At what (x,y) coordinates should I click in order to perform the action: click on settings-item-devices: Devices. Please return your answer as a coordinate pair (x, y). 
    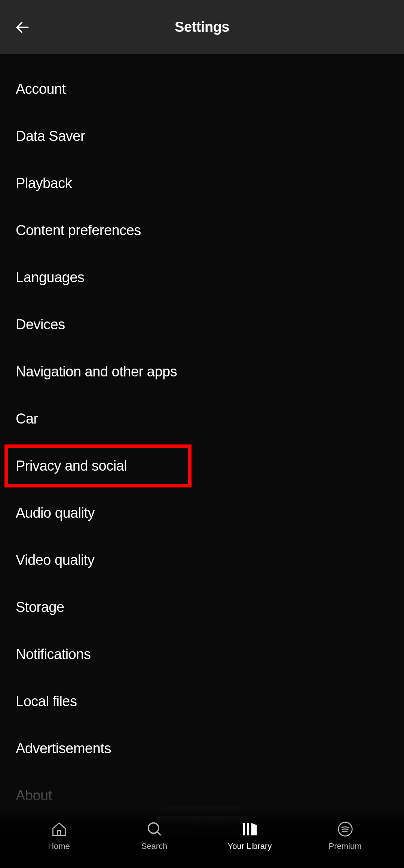
    Looking at the image, I should click on (202, 324).